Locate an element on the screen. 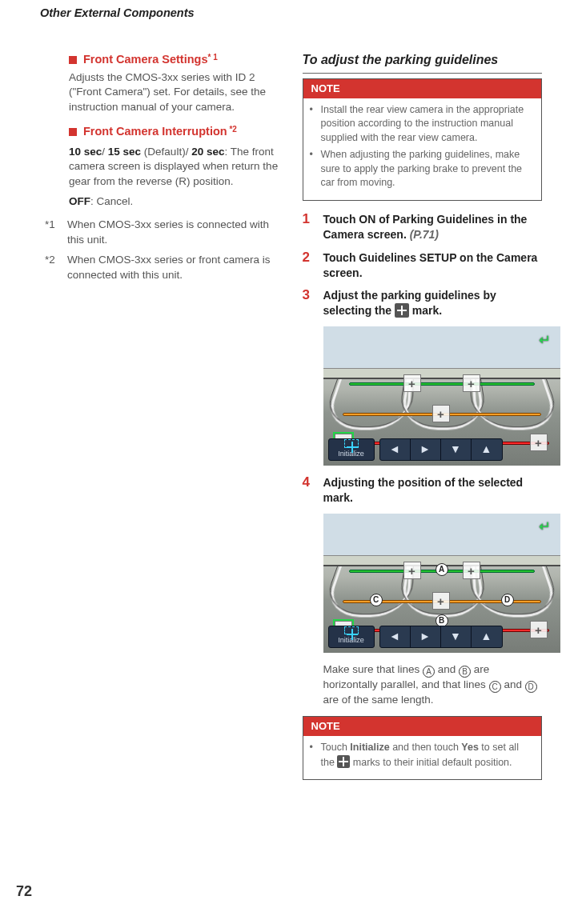 Image resolution: width=582 pixels, height=924 pixels. t: marks to their initial default position. is located at coordinates (431, 762).